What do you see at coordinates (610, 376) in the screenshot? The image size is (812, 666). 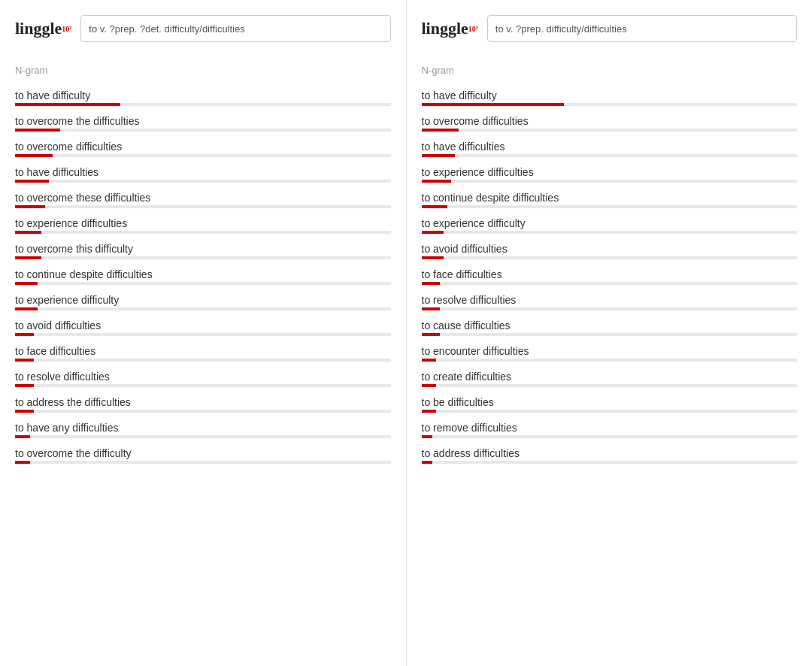 I see `ngram-text: to create difficulties` at bounding box center [610, 376].